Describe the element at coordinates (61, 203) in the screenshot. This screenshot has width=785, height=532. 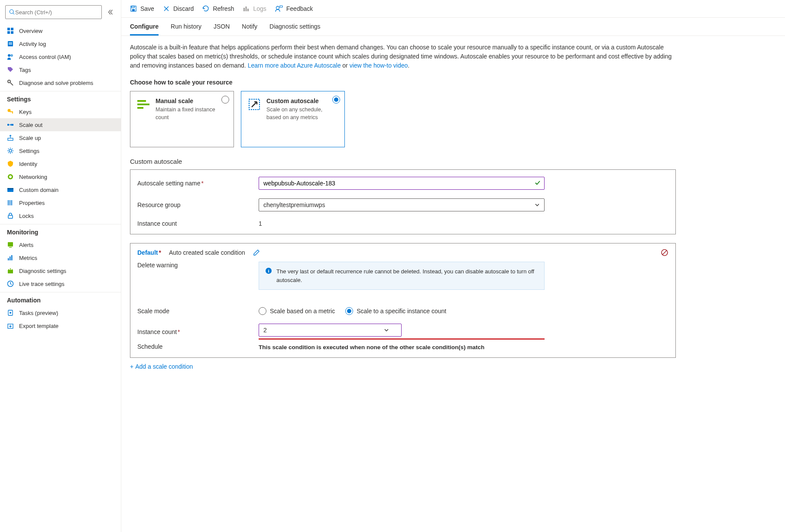
I see `nav-item-properties: Properties` at that location.